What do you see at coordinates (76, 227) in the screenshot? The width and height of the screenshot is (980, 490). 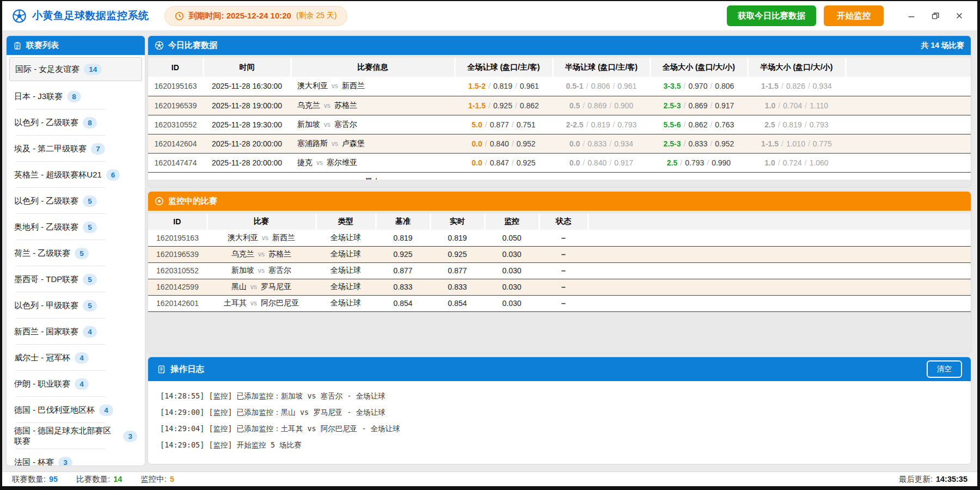 I see `sidebar-item-league: 奥地利 - 乙级联赛5` at bounding box center [76, 227].